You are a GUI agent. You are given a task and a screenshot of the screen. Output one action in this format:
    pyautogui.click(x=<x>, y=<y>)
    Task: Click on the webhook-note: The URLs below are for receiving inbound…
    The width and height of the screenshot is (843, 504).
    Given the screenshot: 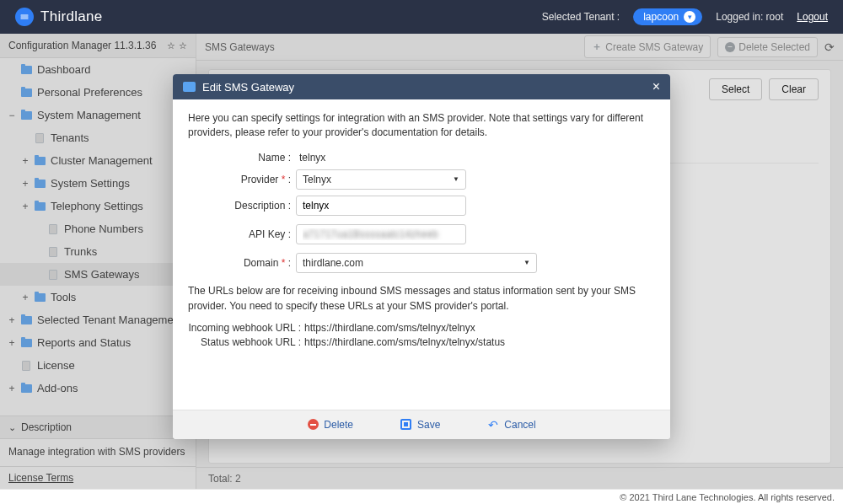 What is the action you would take?
    pyautogui.click(x=422, y=298)
    